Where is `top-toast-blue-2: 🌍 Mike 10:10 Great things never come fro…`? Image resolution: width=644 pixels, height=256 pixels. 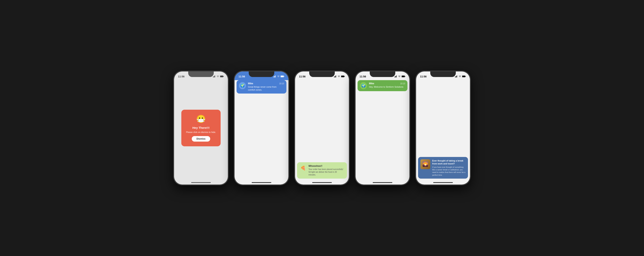 top-toast-blue-2: 🌍 Mike 10:10 Great things never come fro… is located at coordinates (262, 87).